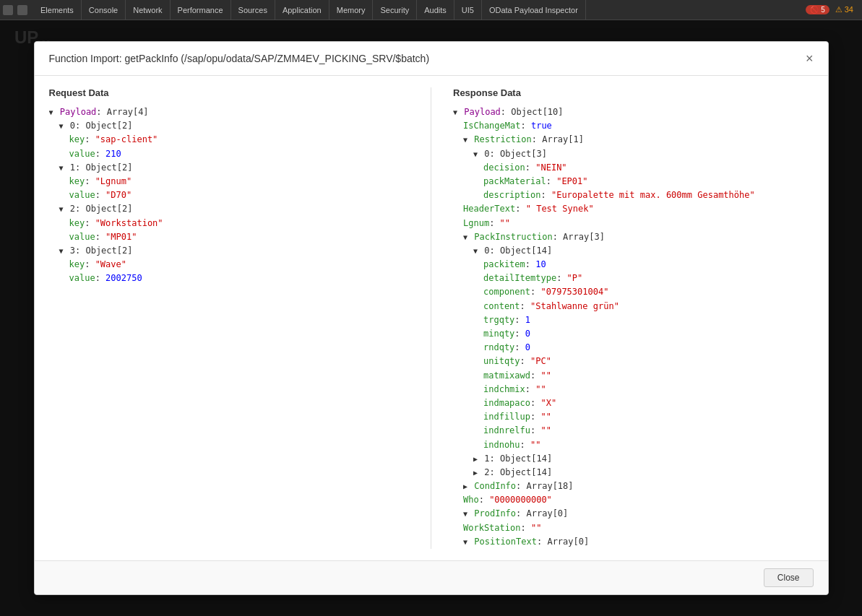 Image resolution: width=862 pixels, height=616 pixels. I want to click on resp-prod-toggle, so click(465, 514).